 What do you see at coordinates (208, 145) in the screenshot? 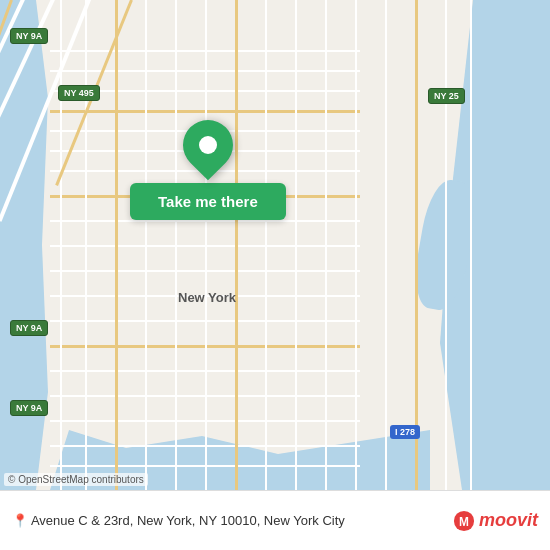
I see `location-pin-inner` at bounding box center [208, 145].